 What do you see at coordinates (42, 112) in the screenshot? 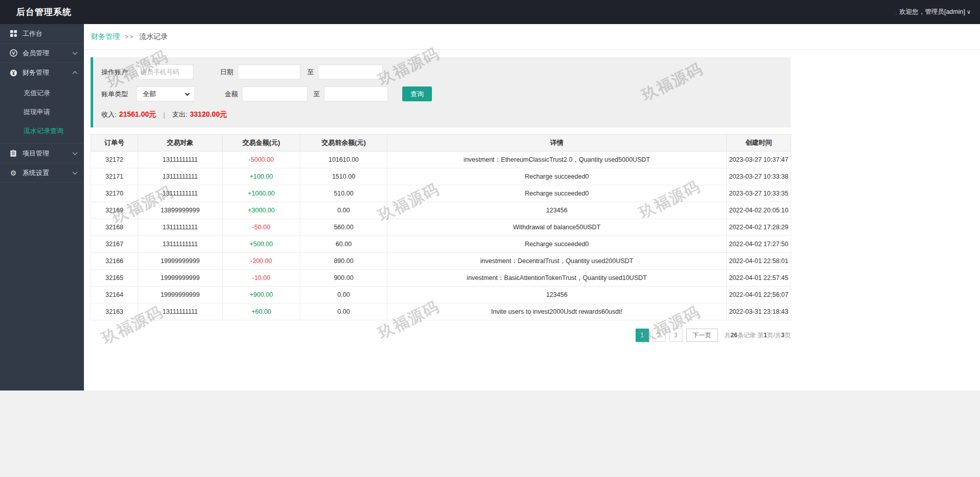
I see `sidebar-item-withdrawal-requests: 提现申请` at bounding box center [42, 112].